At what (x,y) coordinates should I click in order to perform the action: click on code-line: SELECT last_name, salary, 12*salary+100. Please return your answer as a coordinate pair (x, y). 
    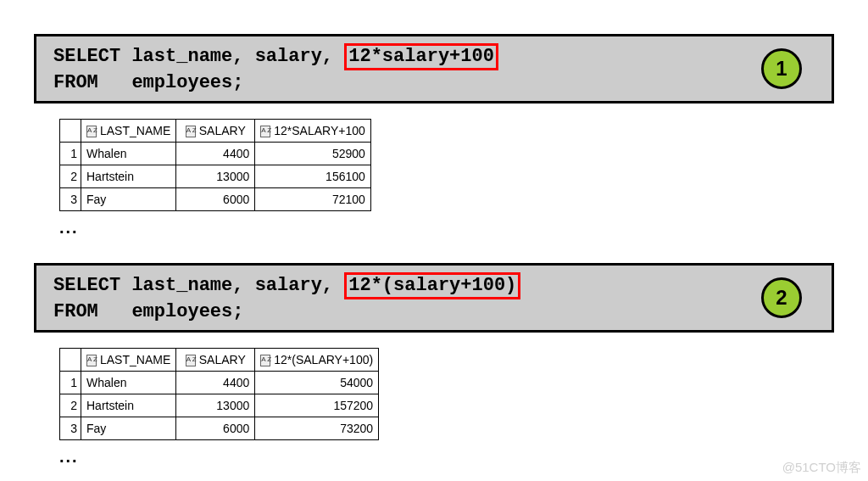
    Looking at the image, I should click on (434, 57).